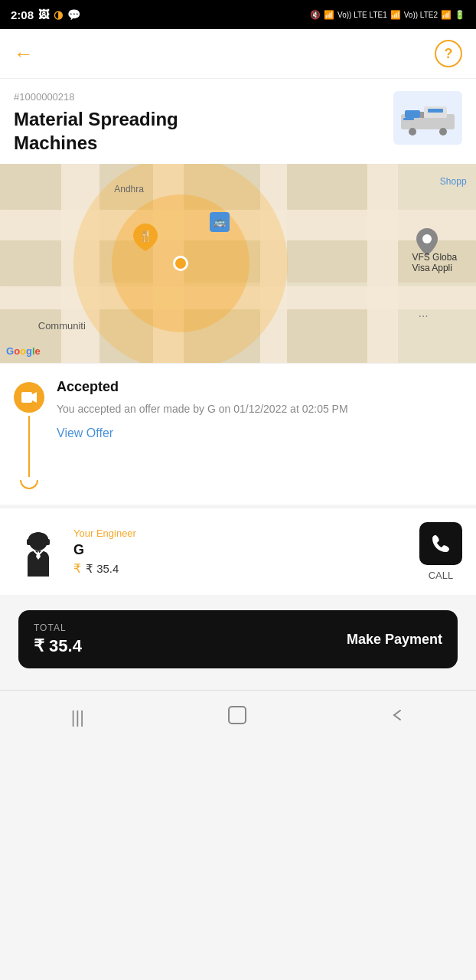 This screenshot has width=476, height=980. What do you see at coordinates (44, 15) in the screenshot?
I see `photo-icon: 🖼` at bounding box center [44, 15].